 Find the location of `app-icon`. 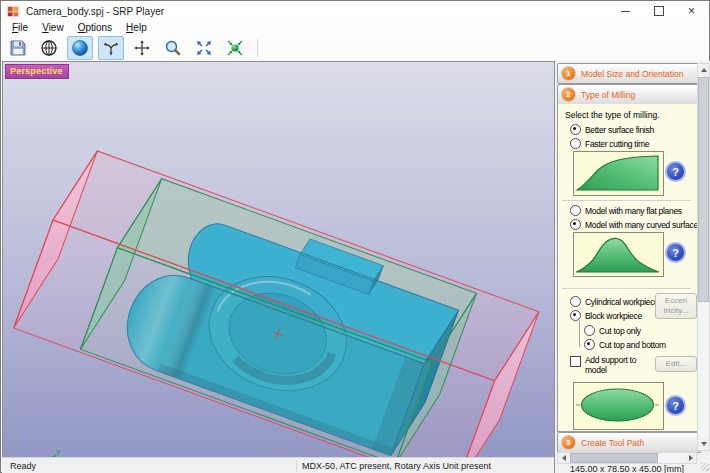

app-icon is located at coordinates (14, 12).